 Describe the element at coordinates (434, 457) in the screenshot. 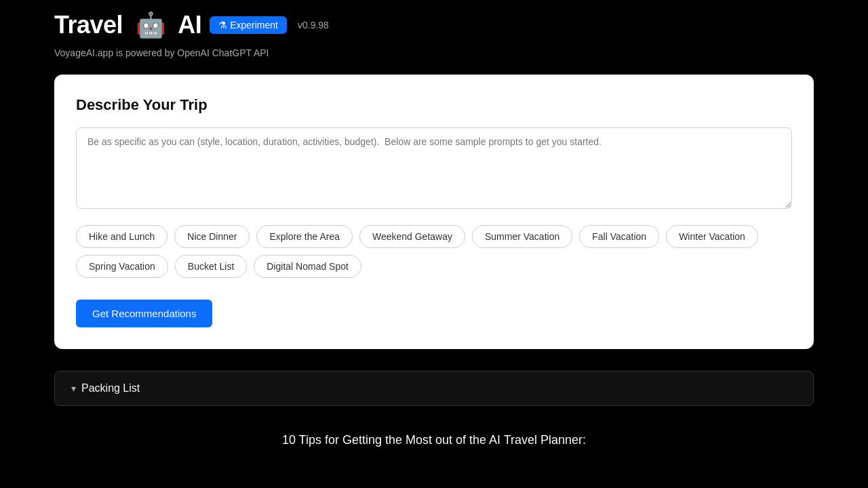

I see `tips-section: 10 Tips for Getting the Most out of the …` at that location.